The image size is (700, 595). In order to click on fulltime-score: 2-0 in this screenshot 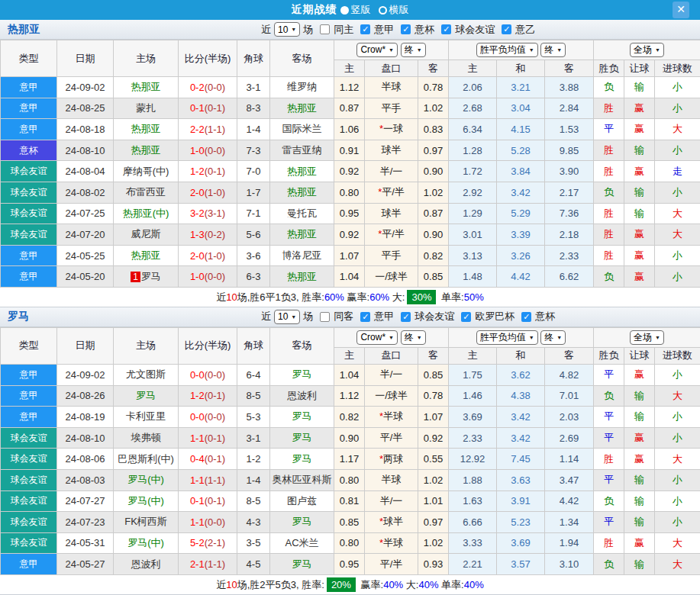, I will do `click(197, 256)`.